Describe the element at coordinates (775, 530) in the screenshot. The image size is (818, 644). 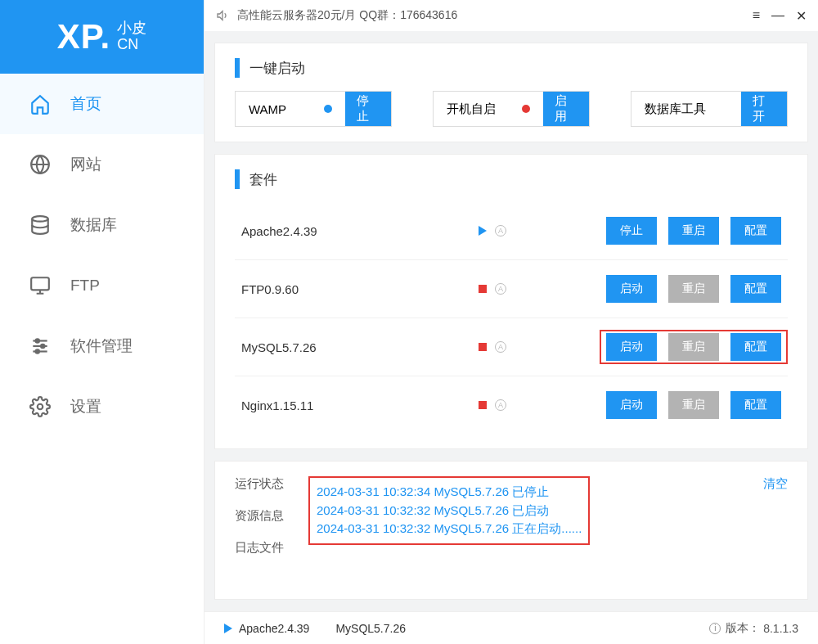
I see `log-clear-button: 清空` at that location.